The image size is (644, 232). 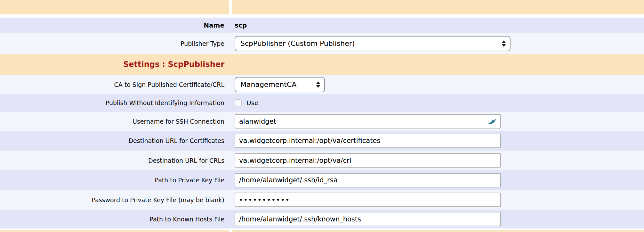 I want to click on publisher-type-select: ScpPublisher (Custom Publisher), so click(x=373, y=44).